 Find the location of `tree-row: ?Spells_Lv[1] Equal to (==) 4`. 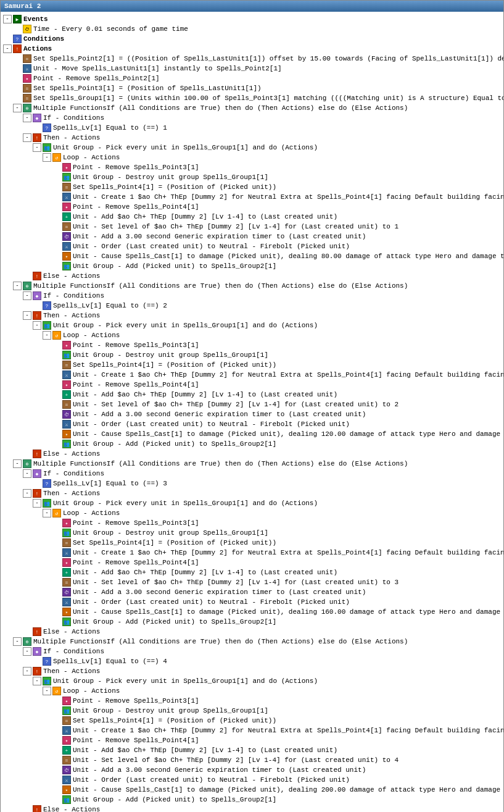

tree-row: ?Spells_Lv[1] Equal to (==) 4 is located at coordinates (252, 661).